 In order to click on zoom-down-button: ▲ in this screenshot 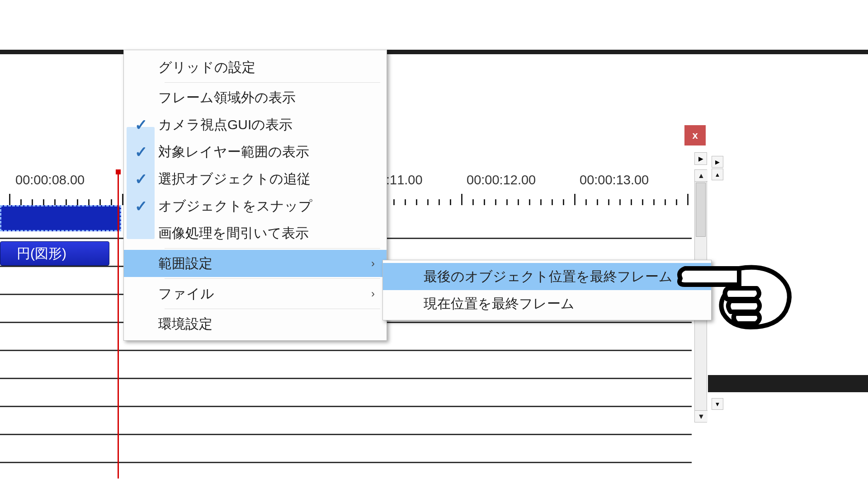, I will do `click(717, 174)`.